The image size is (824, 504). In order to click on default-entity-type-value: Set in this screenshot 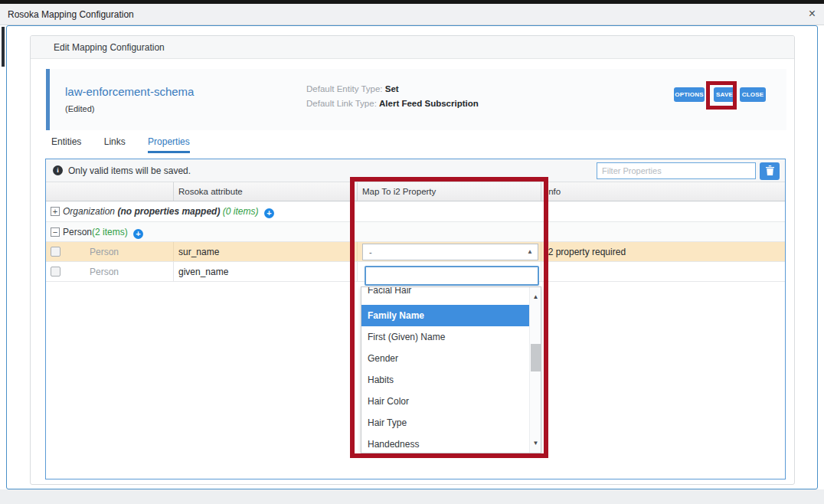, I will do `click(392, 89)`.